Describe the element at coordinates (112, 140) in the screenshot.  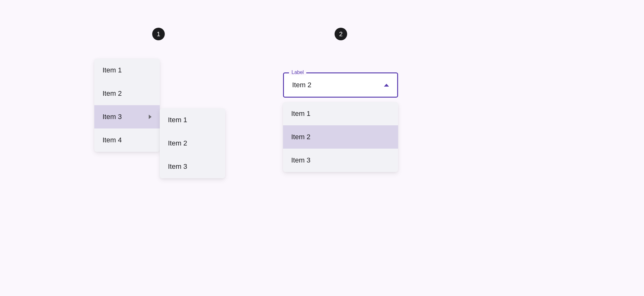
I see `menu-item-label: Item 4` at that location.